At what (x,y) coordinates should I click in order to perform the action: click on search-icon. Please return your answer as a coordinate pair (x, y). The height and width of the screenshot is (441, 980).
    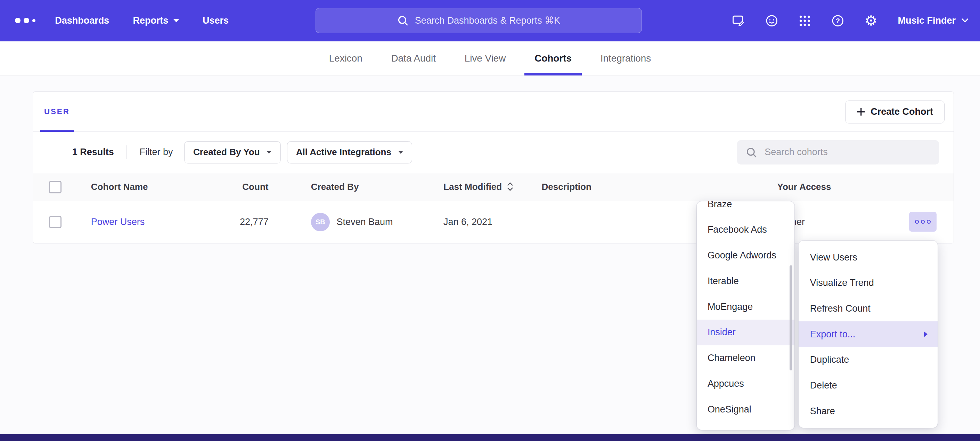
    Looking at the image, I should click on (751, 152).